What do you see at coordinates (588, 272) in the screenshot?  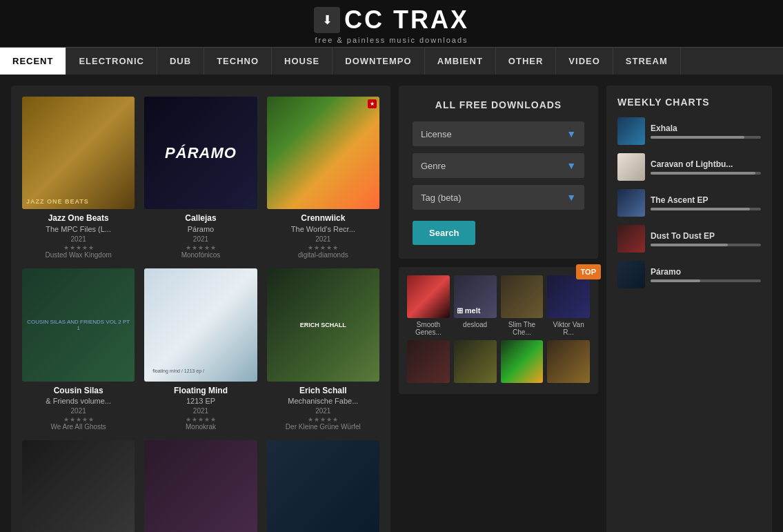 I see `top-badge: TOP` at bounding box center [588, 272].